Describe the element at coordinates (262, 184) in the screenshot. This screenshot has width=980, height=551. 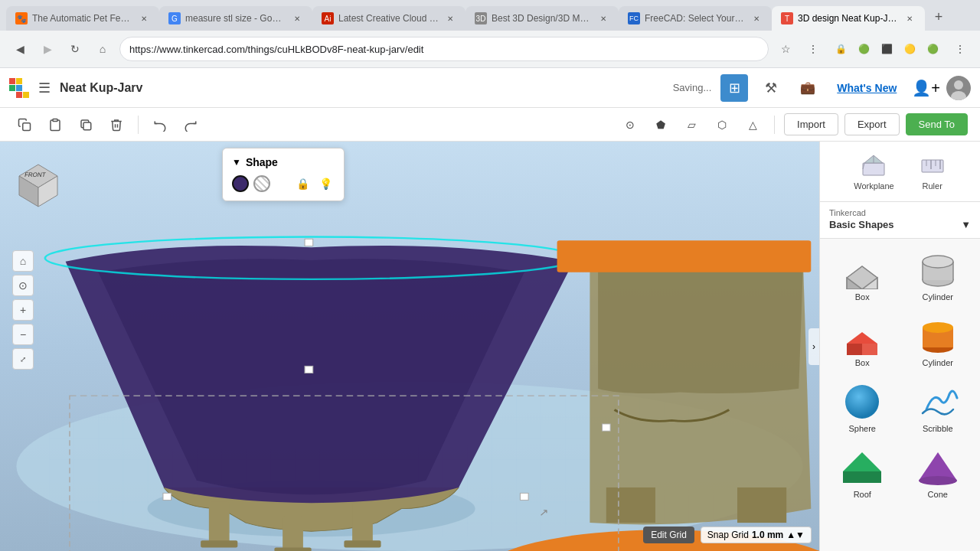
I see `hole-color-swatch` at that location.